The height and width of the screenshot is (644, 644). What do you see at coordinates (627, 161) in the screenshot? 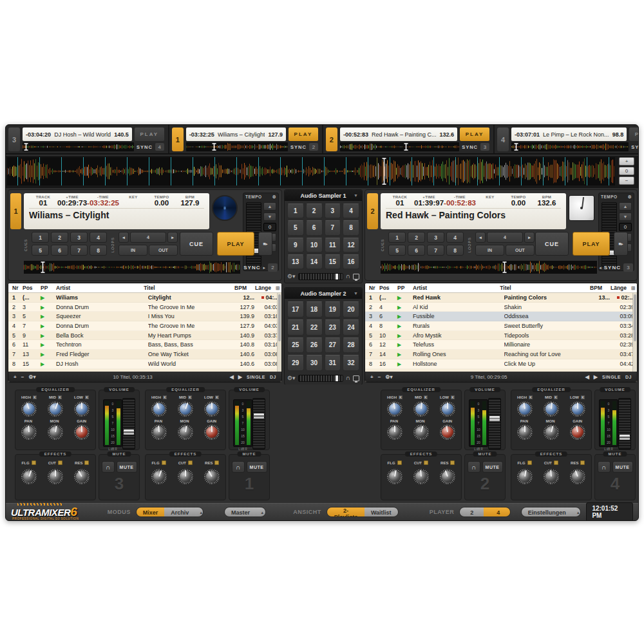
I see `waveform-zoom-in-button: +` at bounding box center [627, 161].